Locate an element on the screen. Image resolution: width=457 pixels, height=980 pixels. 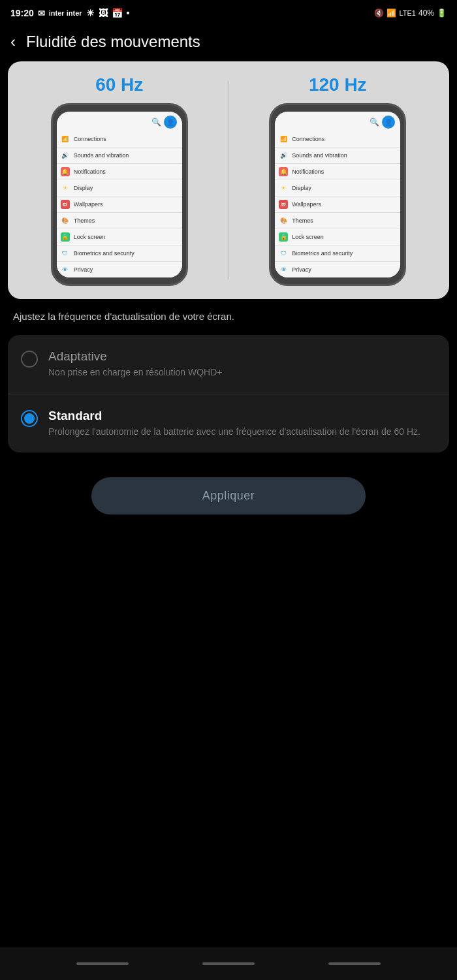
avatar-icon-120: 👤 is located at coordinates (388, 123).